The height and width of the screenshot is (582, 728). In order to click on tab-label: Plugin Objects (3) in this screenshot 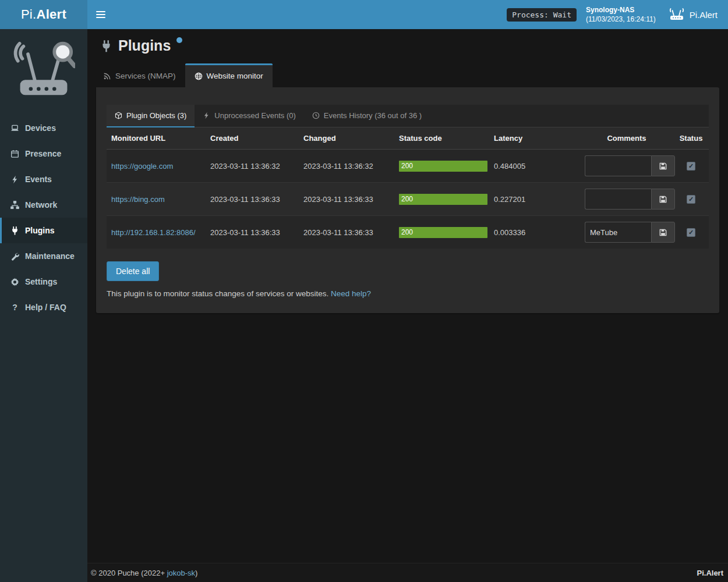, I will do `click(156, 115)`.